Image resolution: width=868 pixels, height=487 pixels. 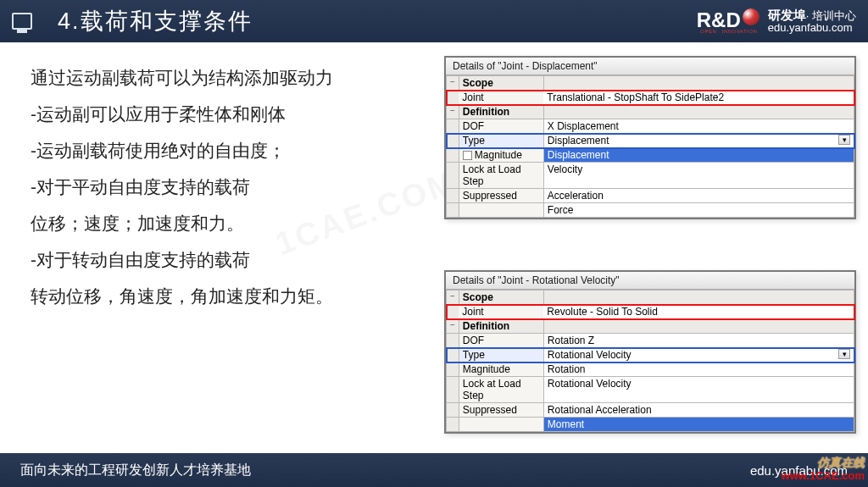 What do you see at coordinates (698, 390) in the screenshot?
I see `dropdown-option-rot-velocity: Rotational Velocity` at bounding box center [698, 390].